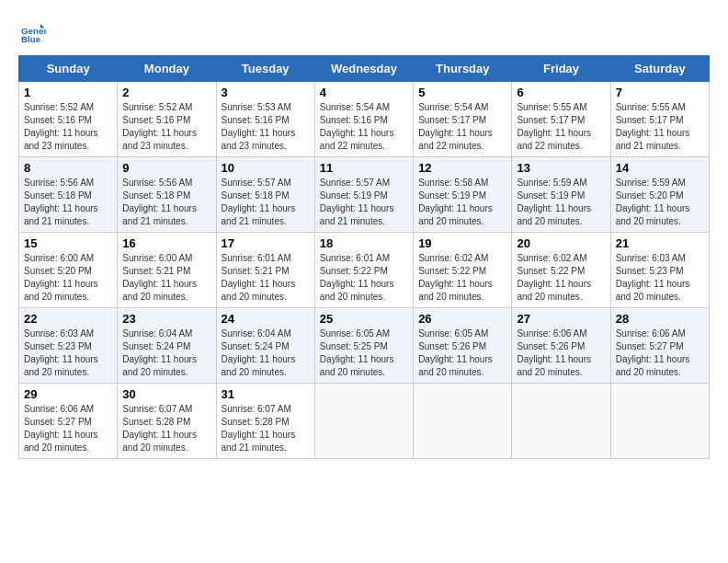 This screenshot has height=563, width=728. I want to click on calendar-cell: 16 Sunrise: 6:00 AM Sunset: 5:21 PM Dayl…, so click(167, 270).